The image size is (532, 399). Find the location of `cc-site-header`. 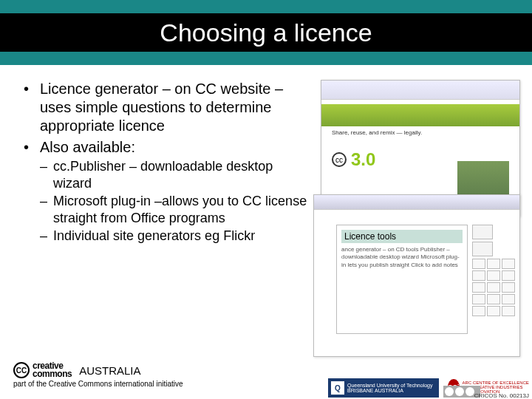

cc-site-header is located at coordinates (420, 115).